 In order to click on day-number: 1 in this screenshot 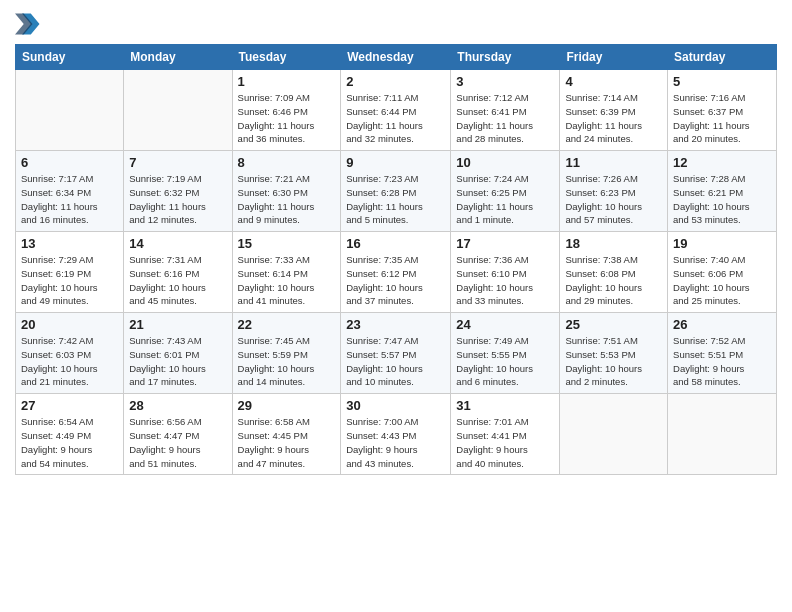, I will do `click(287, 82)`.